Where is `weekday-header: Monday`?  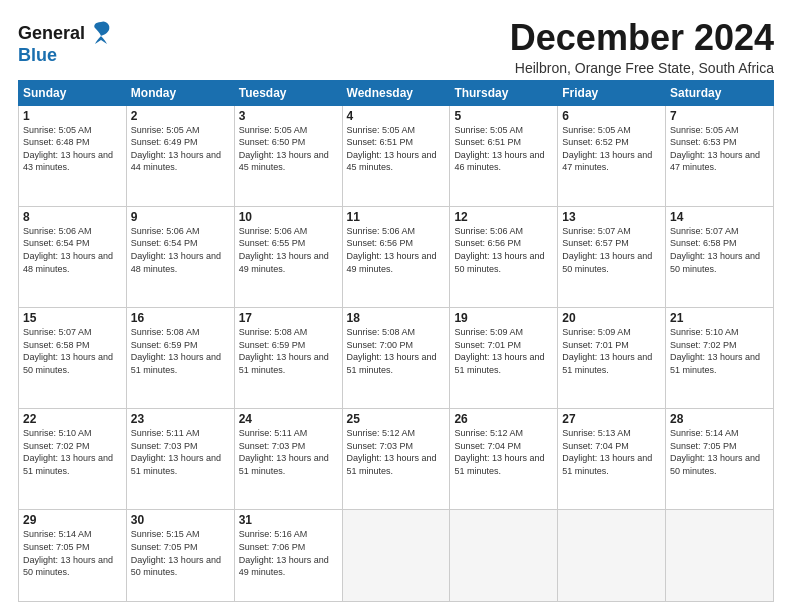 weekday-header: Monday is located at coordinates (180, 92).